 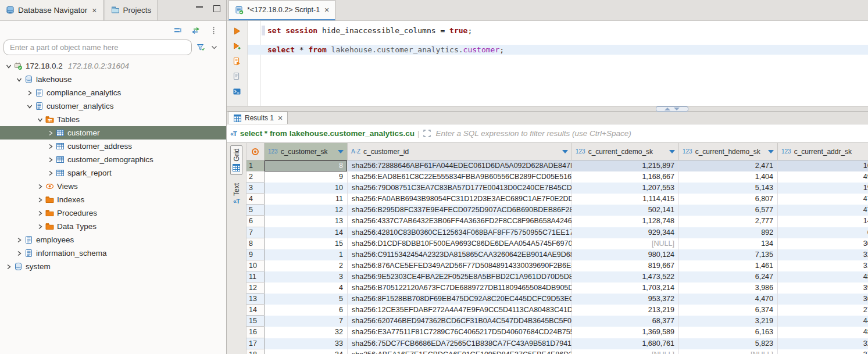 What do you see at coordinates (256, 244) in the screenshot?
I see `row-number: 8` at bounding box center [256, 244].